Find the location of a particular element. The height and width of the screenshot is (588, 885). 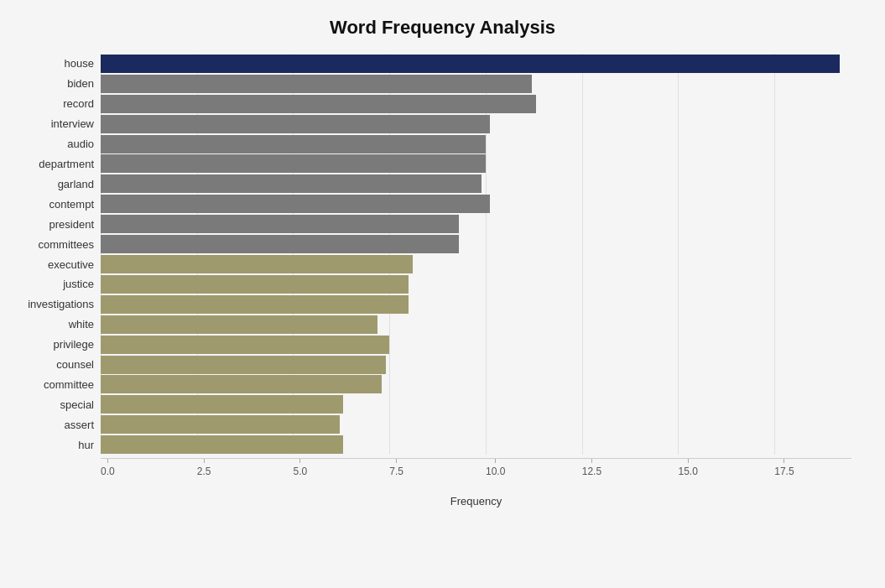

bar-label: executive is located at coordinates (55, 265).